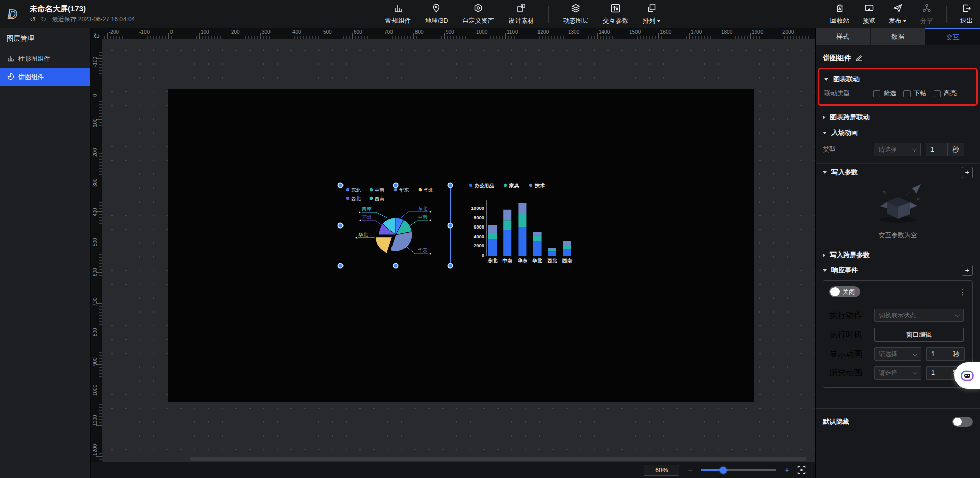 This screenshot has width=980, height=478. What do you see at coordinates (478, 14) in the screenshot?
I see `tool-custom-assets: 自定义资产` at bounding box center [478, 14].